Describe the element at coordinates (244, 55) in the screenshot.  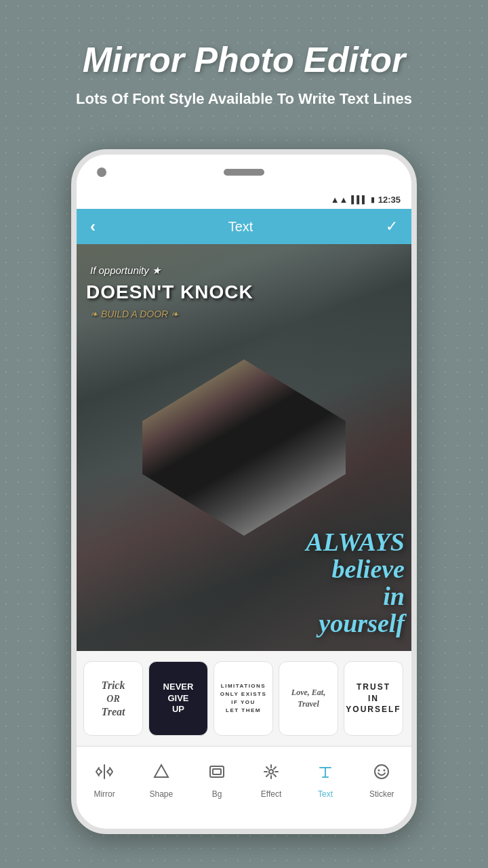
I see `promo-header: Mirror Photo Editor Lots Of Font Style A…` at that location.